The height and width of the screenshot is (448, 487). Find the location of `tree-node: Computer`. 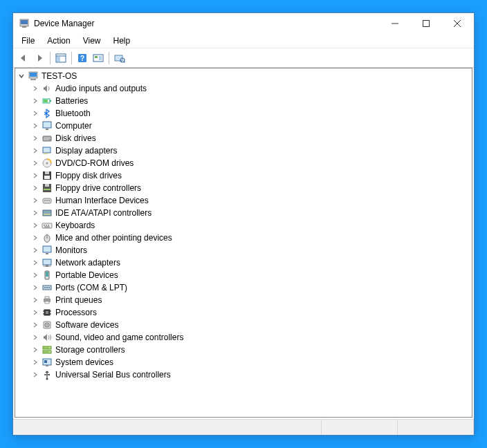

tree-node: Computer is located at coordinates (244, 126).